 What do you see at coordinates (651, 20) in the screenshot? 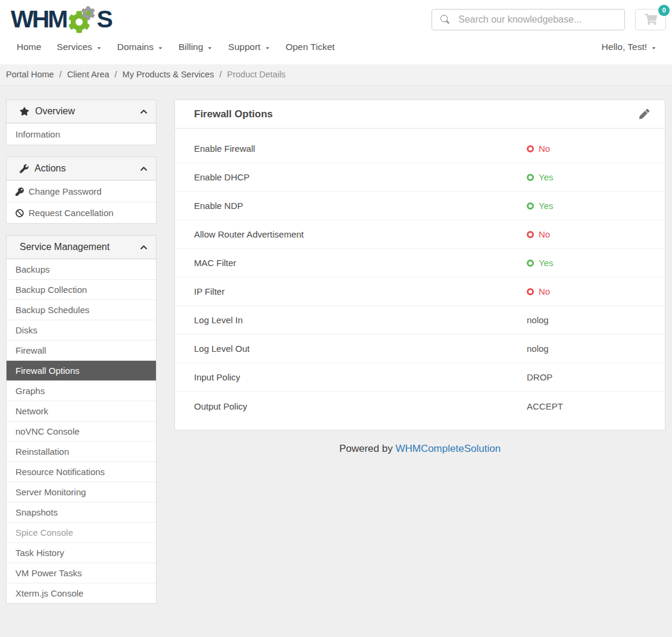
I see `cart-button: 0` at bounding box center [651, 20].